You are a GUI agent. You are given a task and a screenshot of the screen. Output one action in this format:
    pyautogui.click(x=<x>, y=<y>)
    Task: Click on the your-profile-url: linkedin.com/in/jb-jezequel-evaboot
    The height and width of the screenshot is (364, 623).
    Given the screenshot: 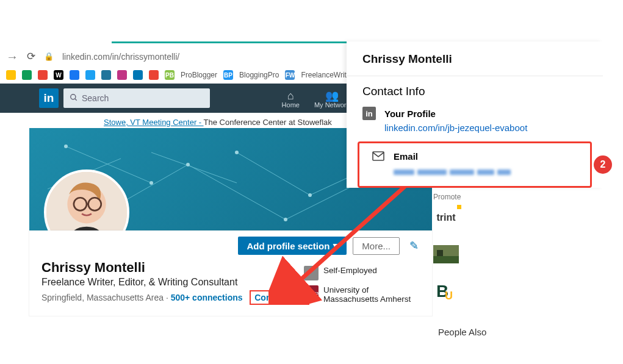 What is the action you would take?
    pyautogui.click(x=486, y=128)
    